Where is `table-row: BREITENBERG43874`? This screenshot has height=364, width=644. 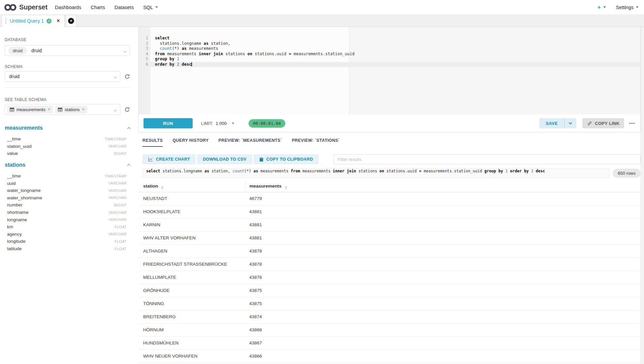 table-row: BREITENBERG43874 is located at coordinates (390, 317).